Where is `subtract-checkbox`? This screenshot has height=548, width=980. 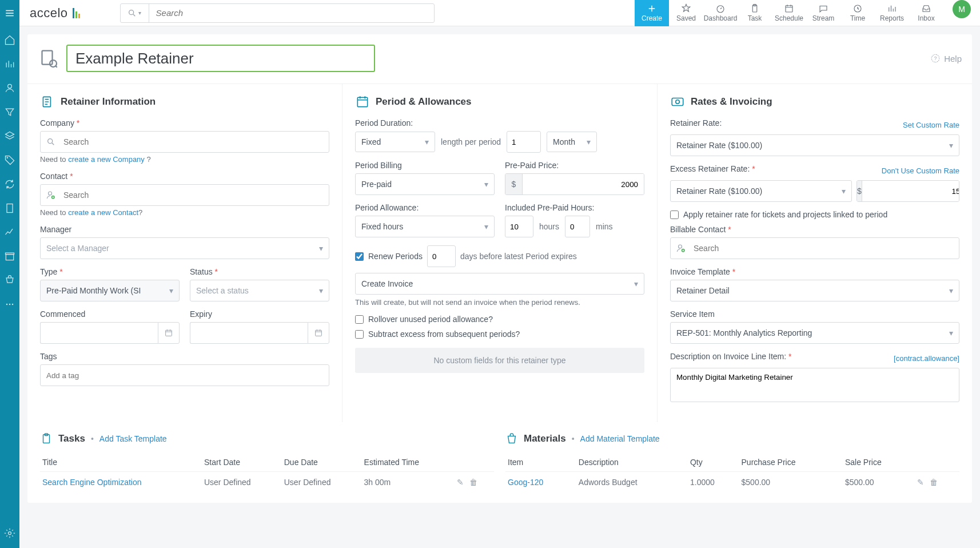
subtract-checkbox is located at coordinates (359, 334).